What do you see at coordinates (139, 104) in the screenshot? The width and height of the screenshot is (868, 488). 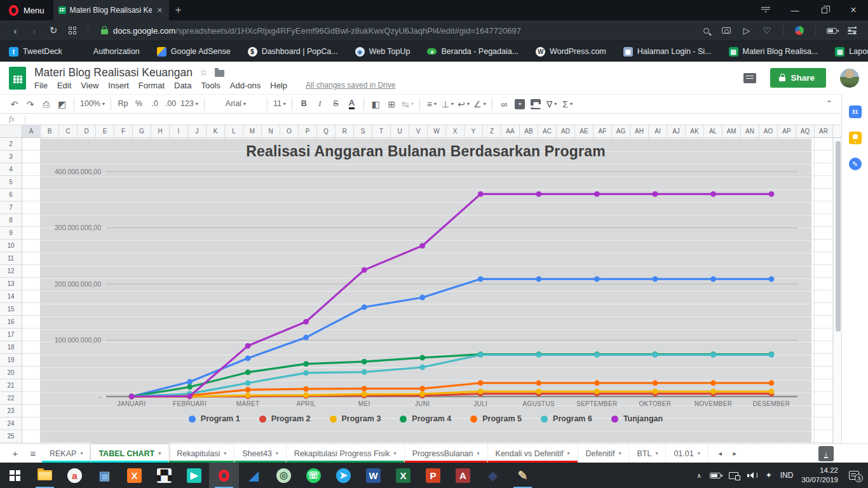 I see `percent-format-button: %` at bounding box center [139, 104].